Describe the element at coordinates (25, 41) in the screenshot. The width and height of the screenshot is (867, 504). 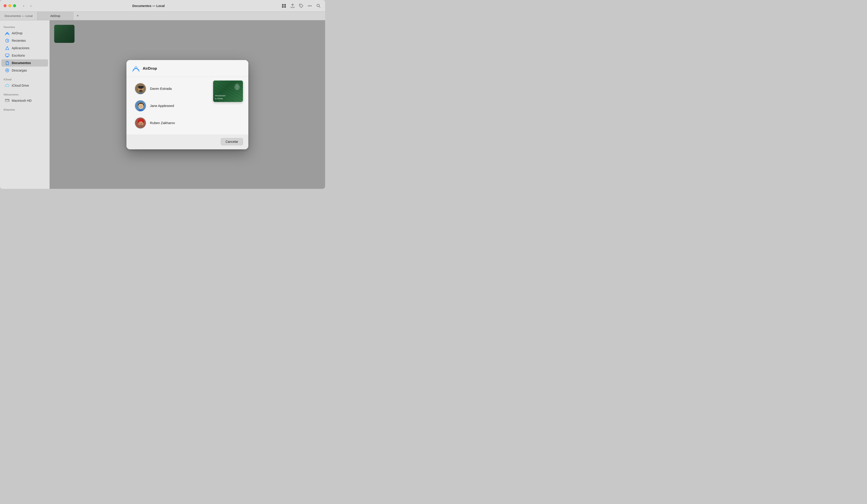
I see `sidebar-item-recientes: Recientes` at that location.